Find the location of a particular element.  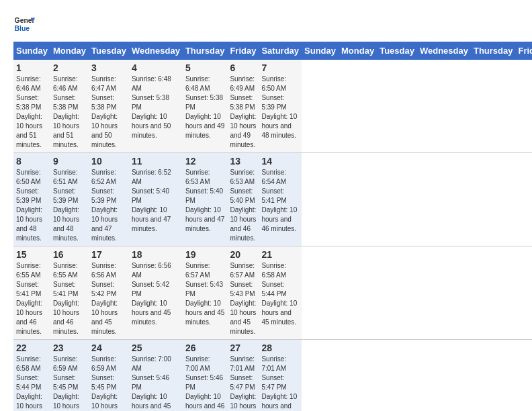

day-info: Sunrise: 6:54 AM Sunset: 5:41 PM Dayligh… is located at coordinates (280, 201).